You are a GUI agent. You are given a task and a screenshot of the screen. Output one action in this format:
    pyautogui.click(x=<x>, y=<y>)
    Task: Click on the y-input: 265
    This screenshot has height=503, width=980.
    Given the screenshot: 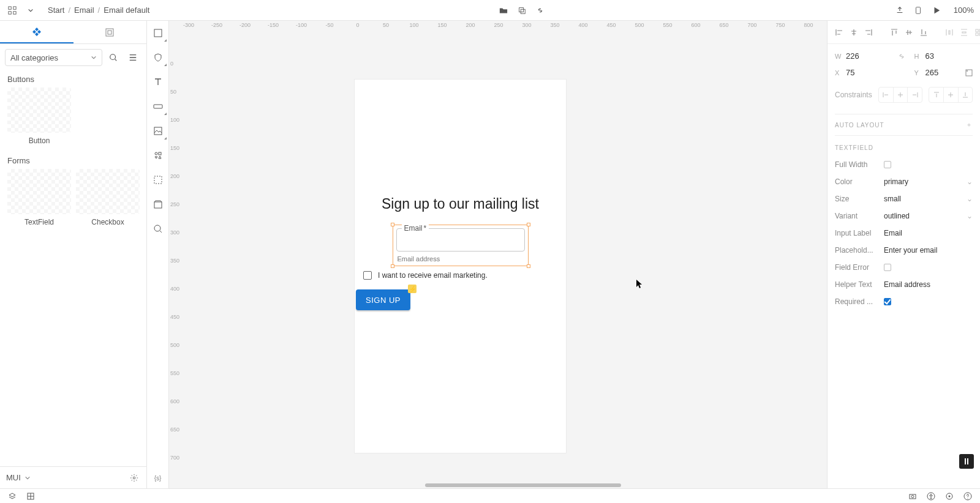 What is the action you would take?
    pyautogui.click(x=949, y=72)
    